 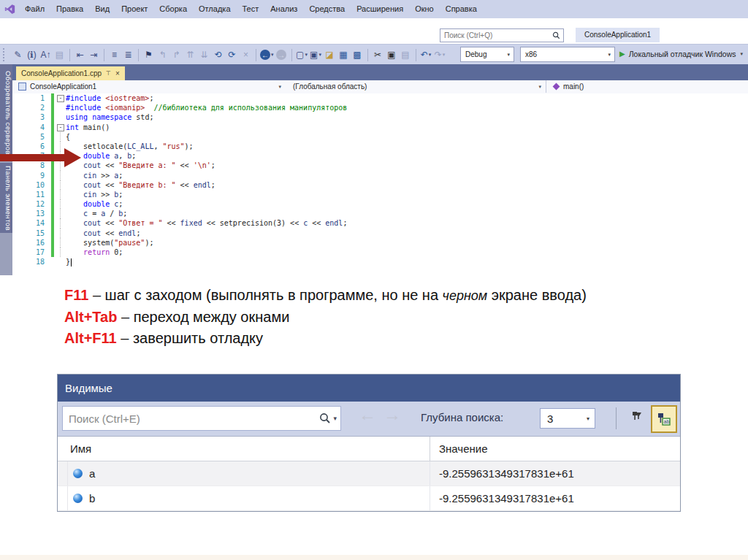 I want to click on code-line-3: 3using namespace std;, so click(x=380, y=117).